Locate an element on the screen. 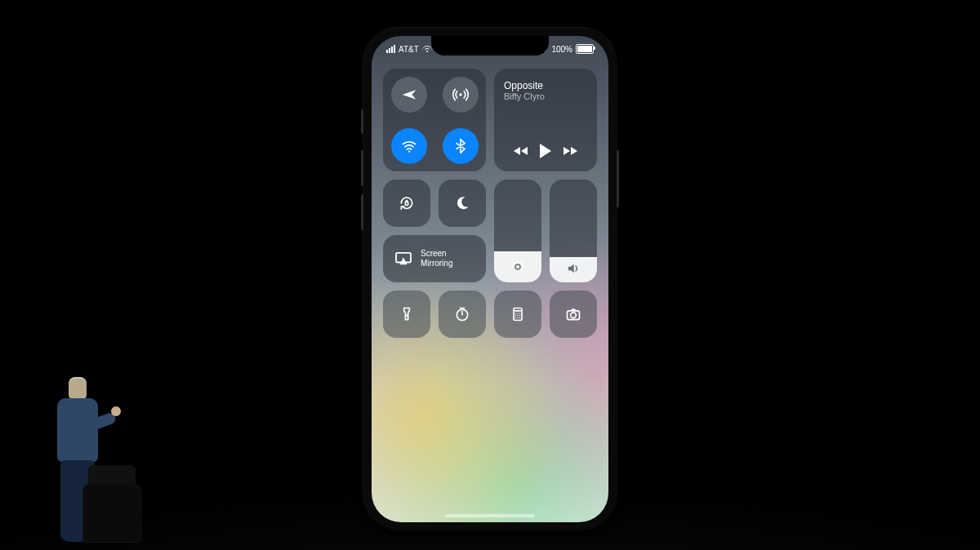 The image size is (980, 550). control-center: Opposite Biffy Clyro is located at coordinates (490, 203).